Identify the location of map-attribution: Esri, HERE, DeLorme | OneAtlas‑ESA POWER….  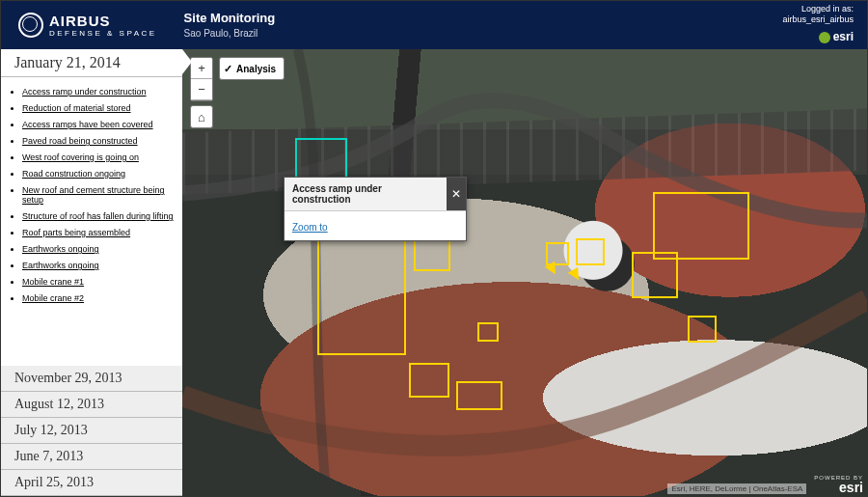
(766, 484).